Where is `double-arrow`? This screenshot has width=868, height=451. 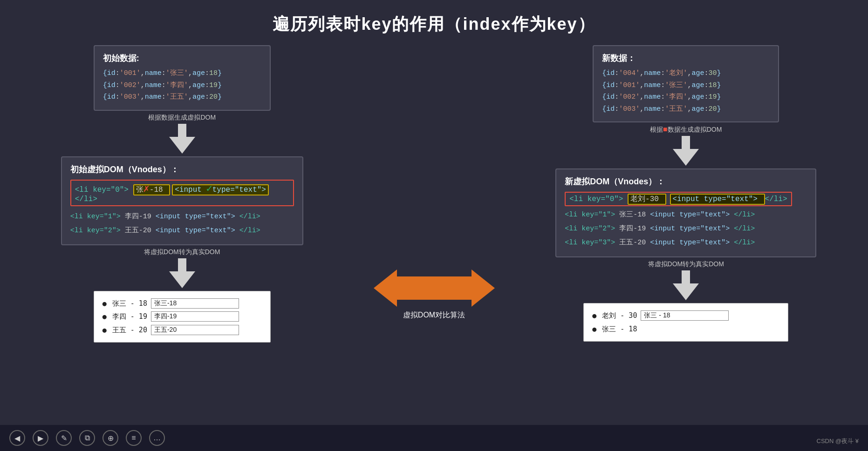 double-arrow is located at coordinates (434, 288).